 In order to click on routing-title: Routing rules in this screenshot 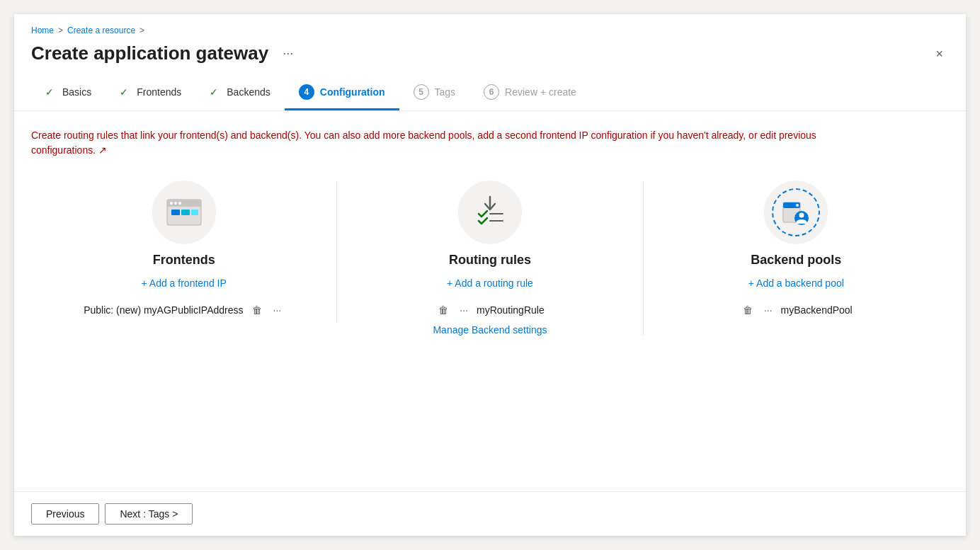, I will do `click(490, 260)`.